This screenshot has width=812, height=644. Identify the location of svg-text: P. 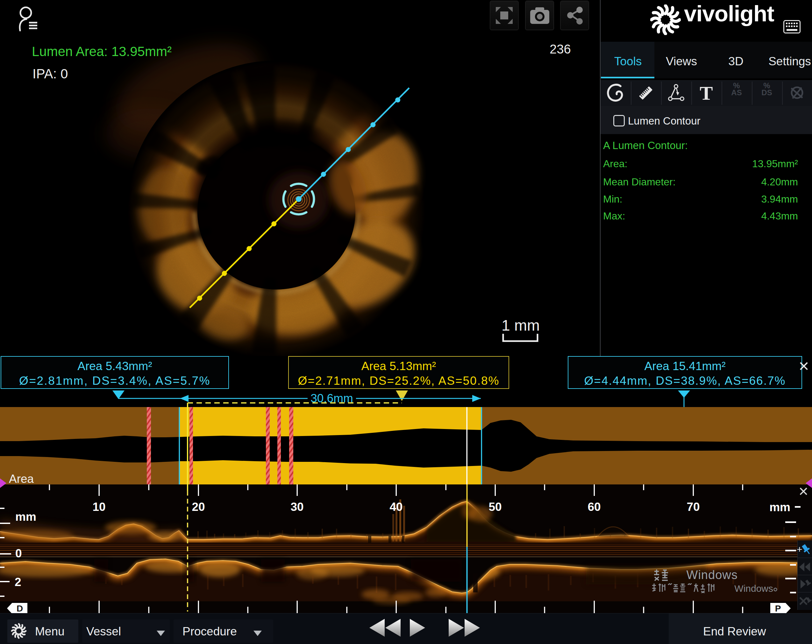
(778, 609).